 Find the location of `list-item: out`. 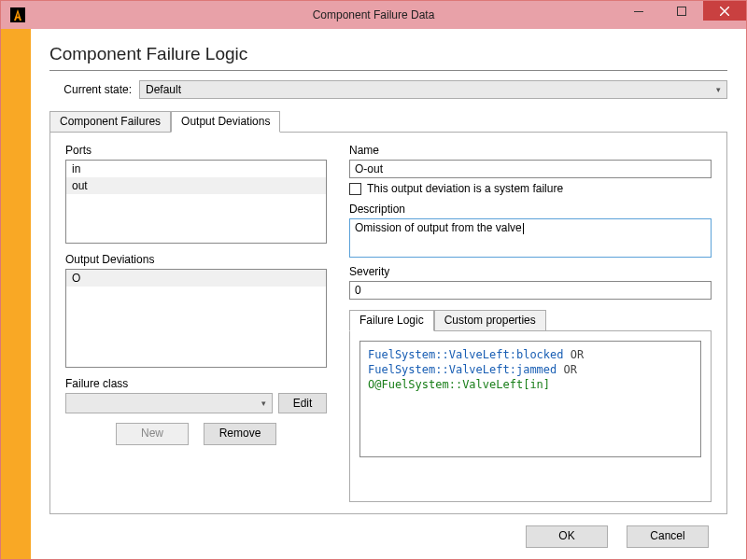

list-item: out is located at coordinates (196, 186).